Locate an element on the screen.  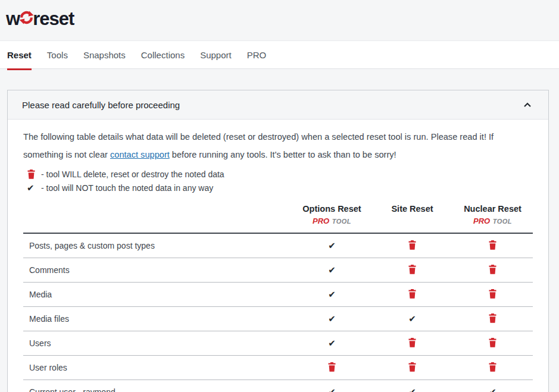
legend-item: ✔- tool will NOT touch the noted data in… is located at coordinates (280, 188).